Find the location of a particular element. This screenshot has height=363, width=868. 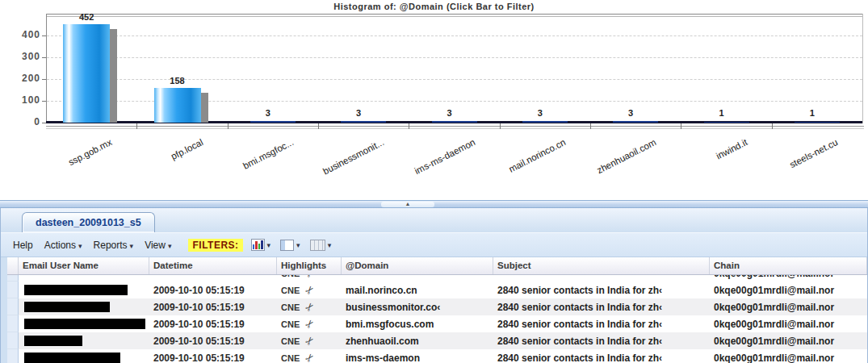

y-tick-label: 0 is located at coordinates (23, 122).